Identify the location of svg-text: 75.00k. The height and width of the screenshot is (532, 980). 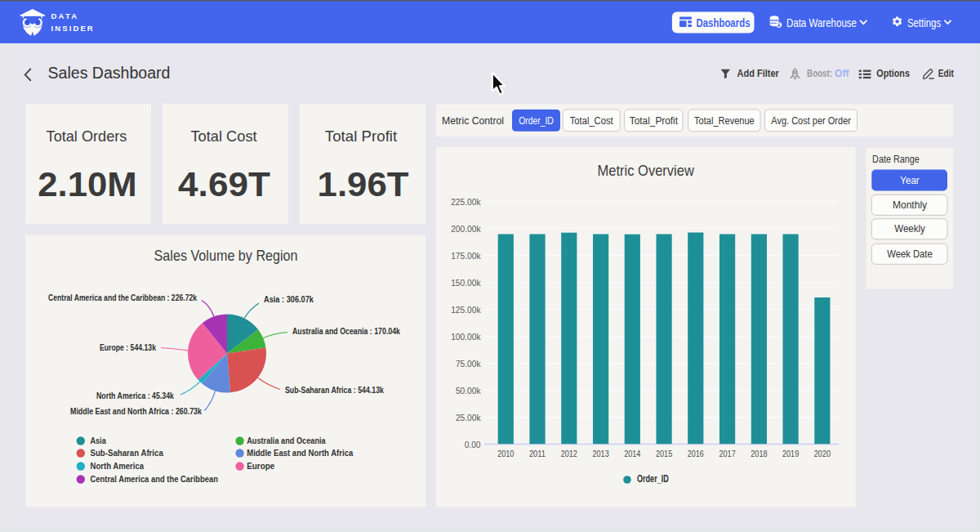
(469, 364).